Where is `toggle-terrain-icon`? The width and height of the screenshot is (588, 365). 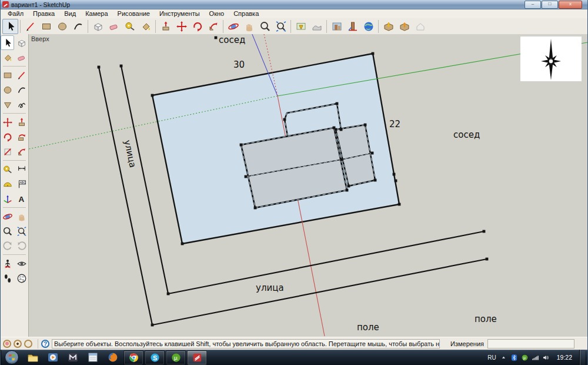
toggle-terrain-icon is located at coordinates (316, 26).